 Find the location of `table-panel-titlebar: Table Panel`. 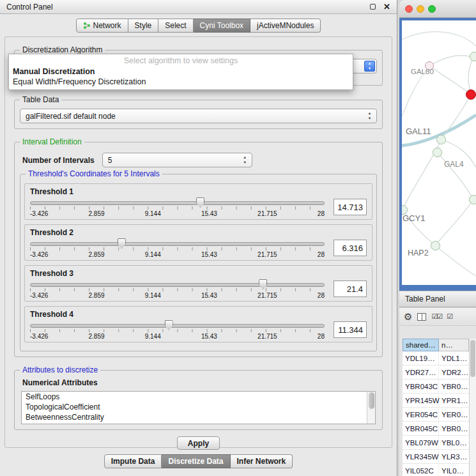

table-panel-titlebar: Table Panel is located at coordinates (438, 299).